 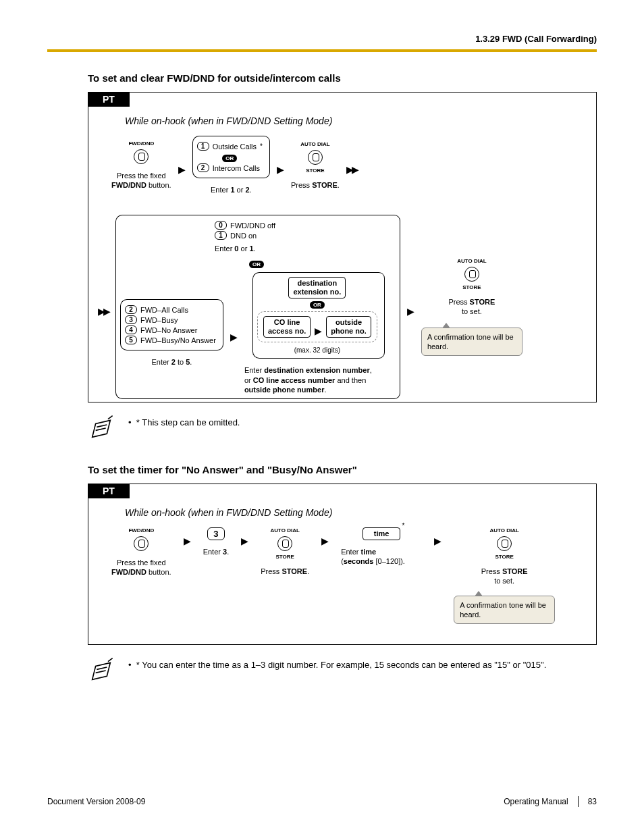 I want to click on page-header: 1.3.29 FWD (Call Forwarding), so click(x=322, y=39).